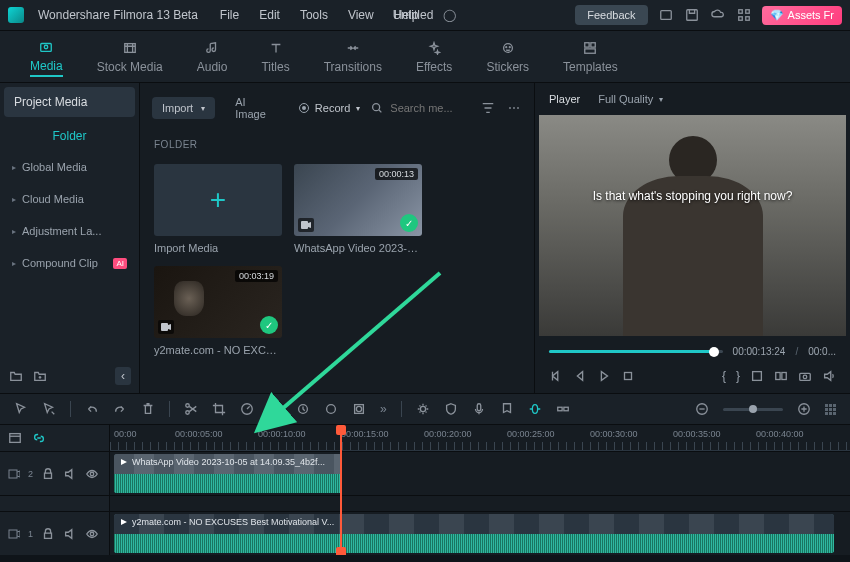 The width and height of the screenshot is (850, 562). What do you see at coordinates (718, 15) in the screenshot?
I see `cloud-upload-icon` at bounding box center [718, 15].